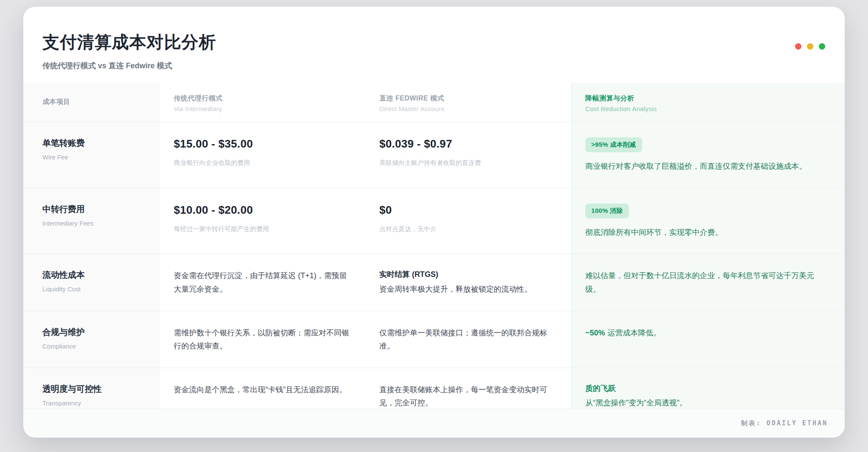  Describe the element at coordinates (706, 403) in the screenshot. I see `analysis-text: 从“黑盒操作”变为“全局透视”。` at that location.